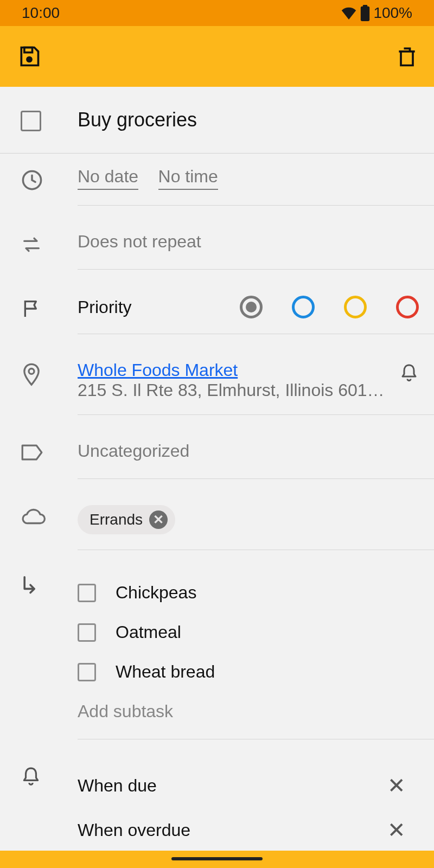  I want to click on clock-icon, so click(32, 180).